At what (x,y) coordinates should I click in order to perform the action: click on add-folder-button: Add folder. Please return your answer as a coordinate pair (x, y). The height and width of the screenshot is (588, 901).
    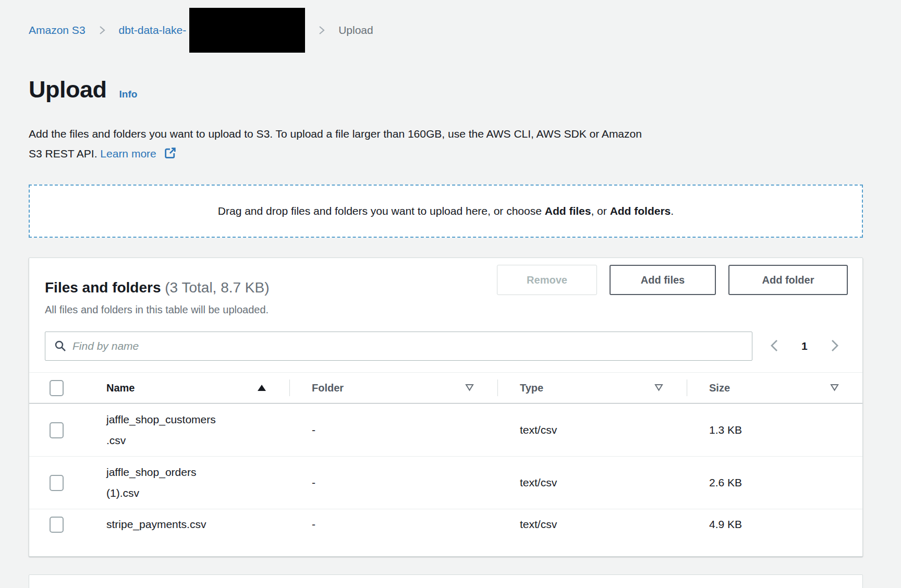
    Looking at the image, I should click on (788, 280).